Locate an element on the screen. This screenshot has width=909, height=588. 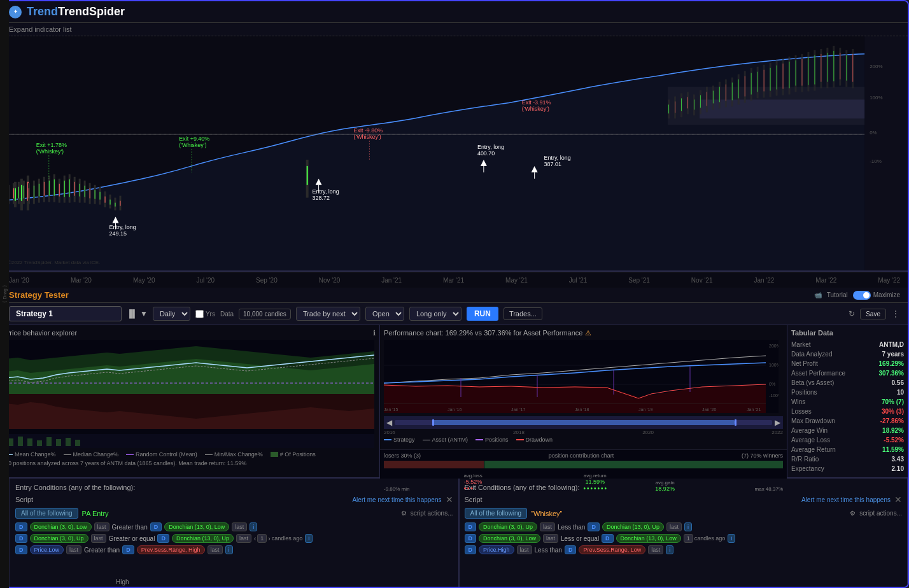
max-label: max 48.37% is located at coordinates (769, 489).